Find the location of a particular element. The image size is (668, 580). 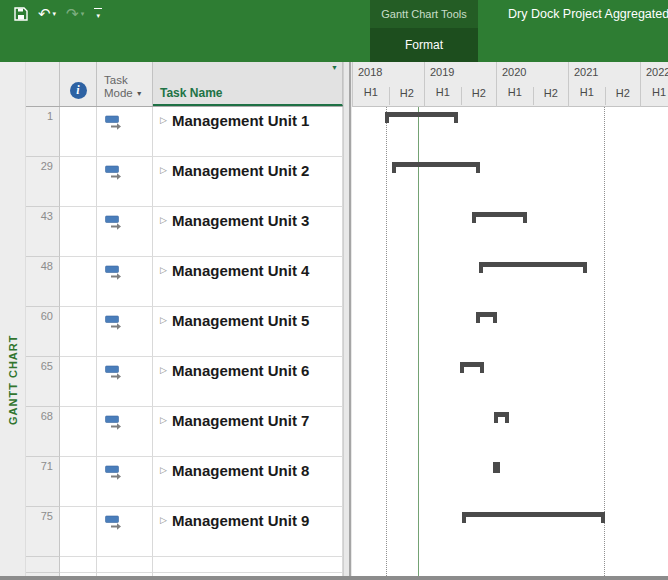

row-number-cell: 60 is located at coordinates (43, 332).